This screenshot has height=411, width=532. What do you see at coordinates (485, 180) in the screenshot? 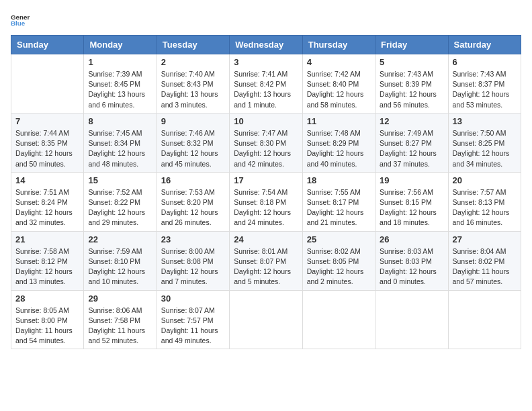
I see `day-number: 20` at bounding box center [485, 180].